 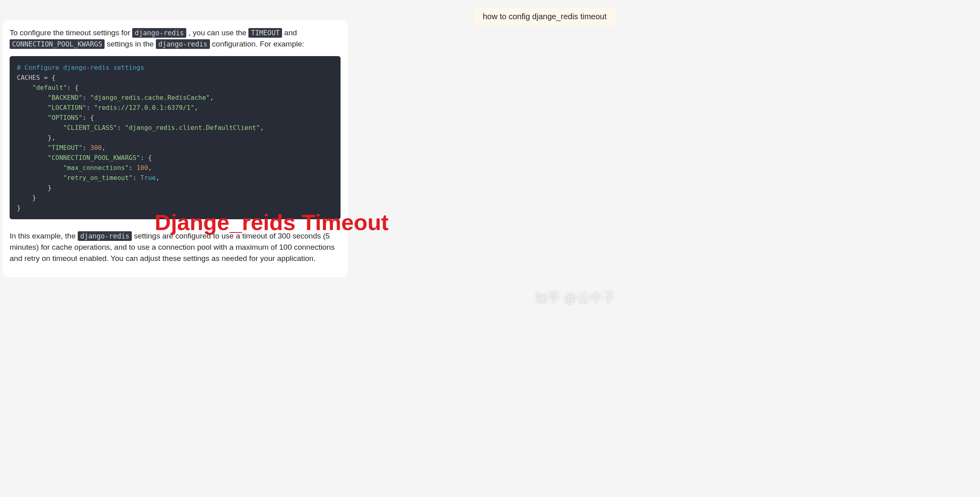 I want to click on user-message-text: how to config djange_redis timeout, so click(x=545, y=16).